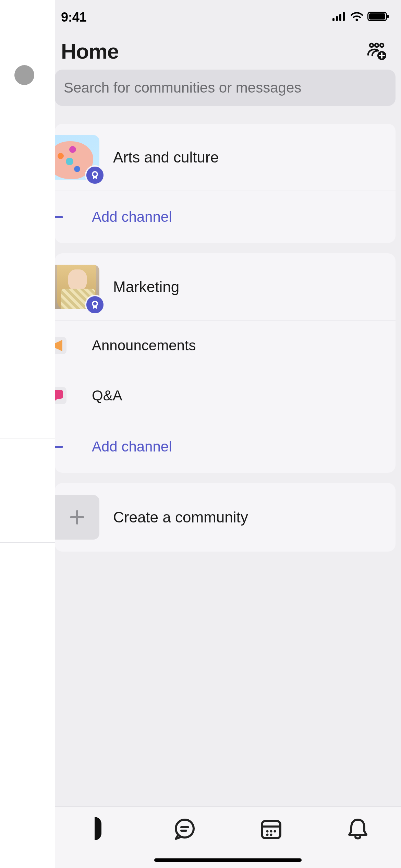  I want to click on create-community-icon-button, so click(377, 51).